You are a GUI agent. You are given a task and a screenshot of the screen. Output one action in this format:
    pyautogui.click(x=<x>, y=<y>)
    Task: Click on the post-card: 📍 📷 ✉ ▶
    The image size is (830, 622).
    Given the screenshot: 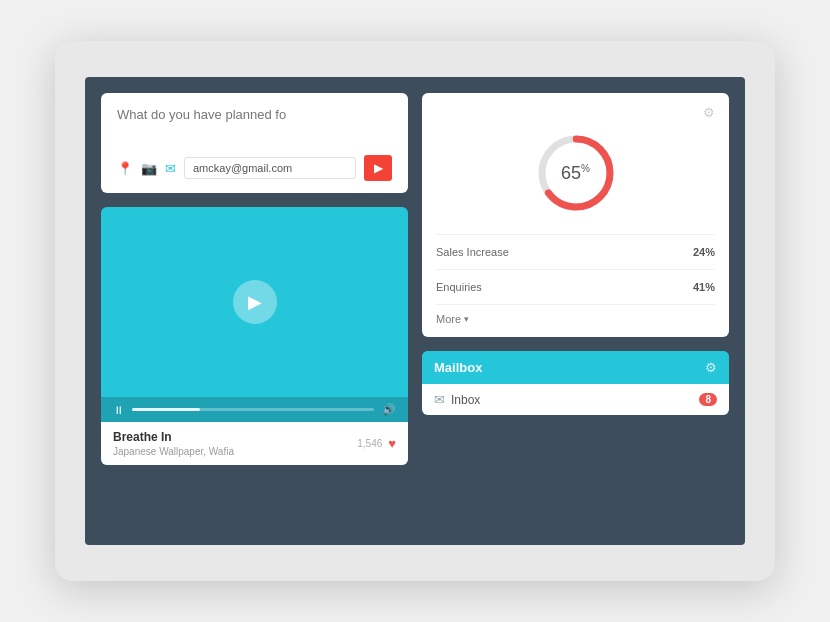 What is the action you would take?
    pyautogui.click(x=254, y=143)
    